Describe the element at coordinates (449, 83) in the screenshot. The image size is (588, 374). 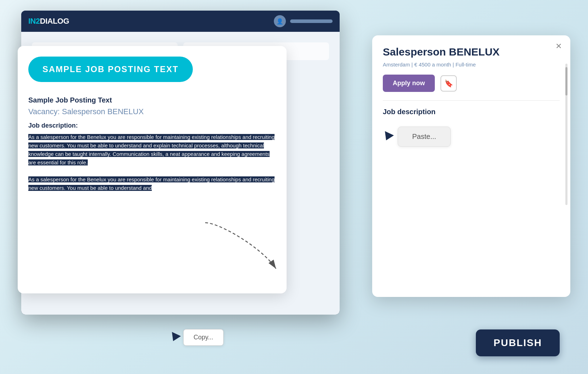
I see `bookmark-button: 🔖` at that location.